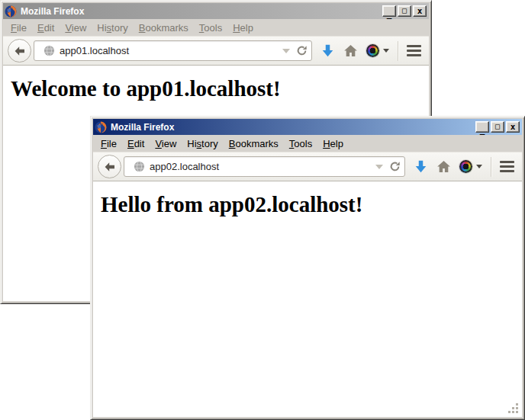 The image size is (525, 420). I want to click on url-text: app01.localhost, so click(169, 50).